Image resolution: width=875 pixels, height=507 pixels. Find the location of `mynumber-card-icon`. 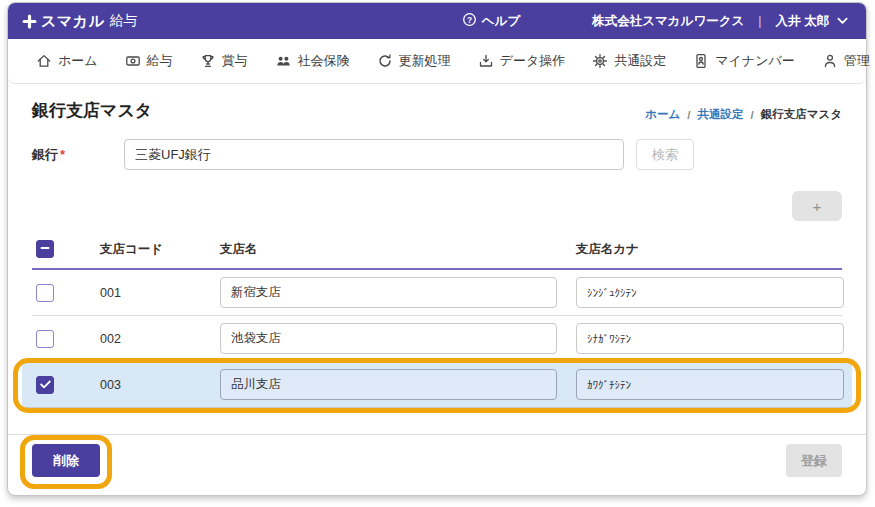

mynumber-card-icon is located at coordinates (701, 61).